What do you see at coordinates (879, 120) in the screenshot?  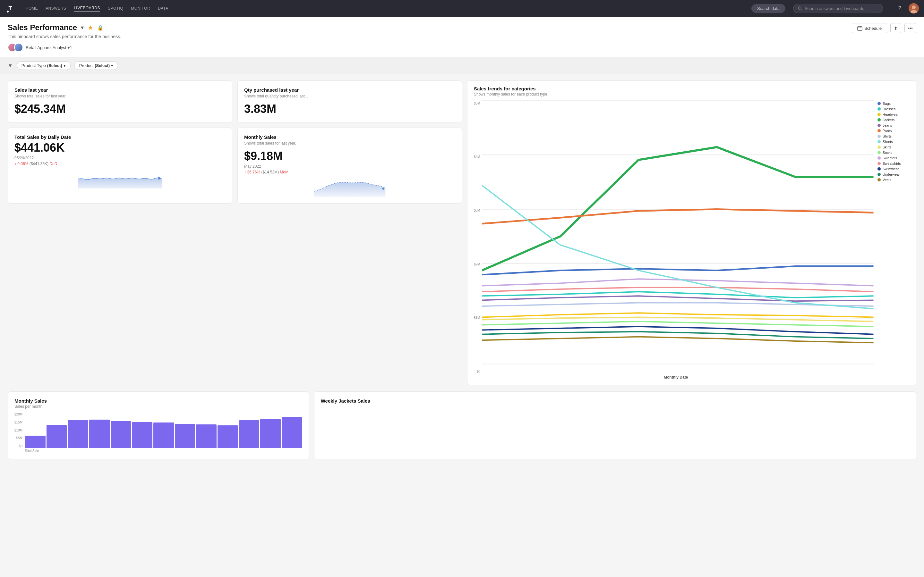 I see `legend-dot-jackets` at bounding box center [879, 120].